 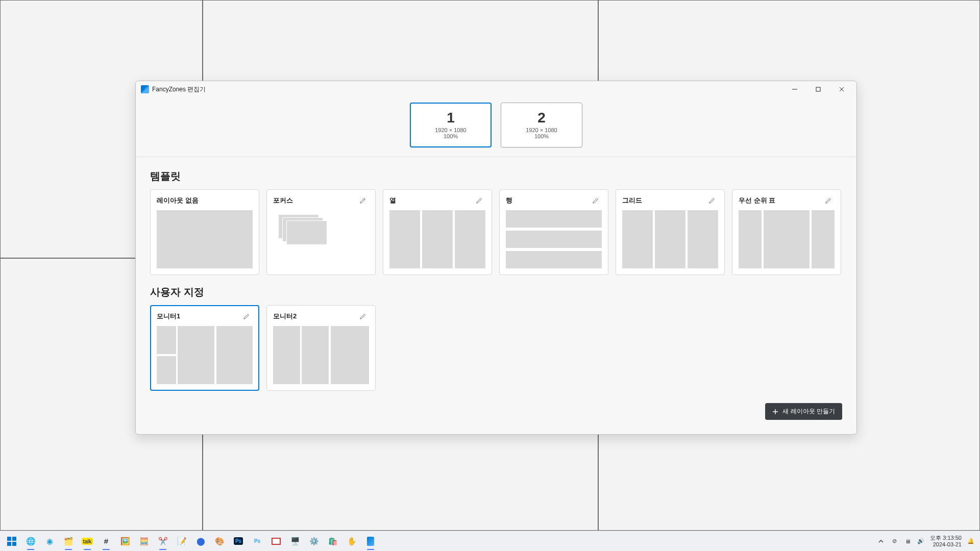 I want to click on template-title: 레이아웃 없음, so click(x=178, y=201).